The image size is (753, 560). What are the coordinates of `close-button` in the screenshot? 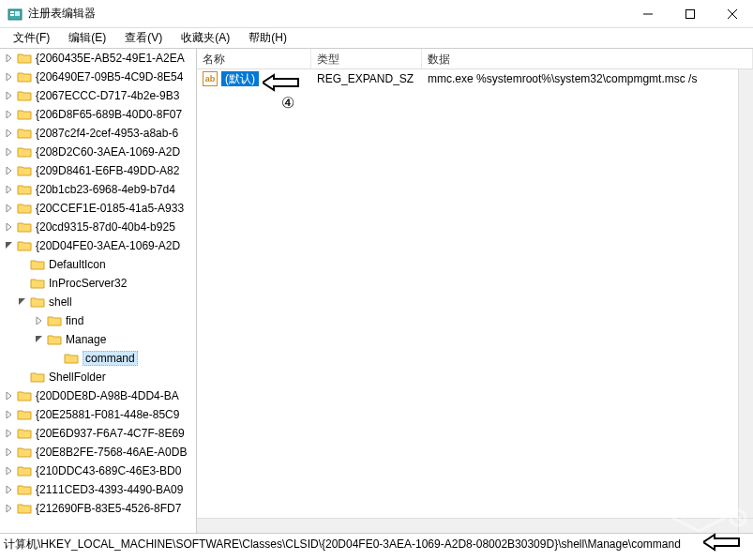 It's located at (731, 14).